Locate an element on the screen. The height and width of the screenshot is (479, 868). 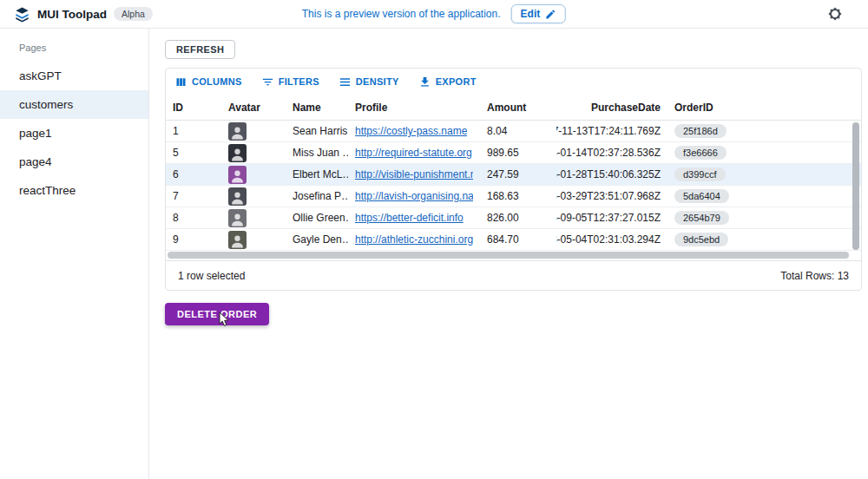
cell-order_id: 9dc5ebd is located at coordinates (760, 240).